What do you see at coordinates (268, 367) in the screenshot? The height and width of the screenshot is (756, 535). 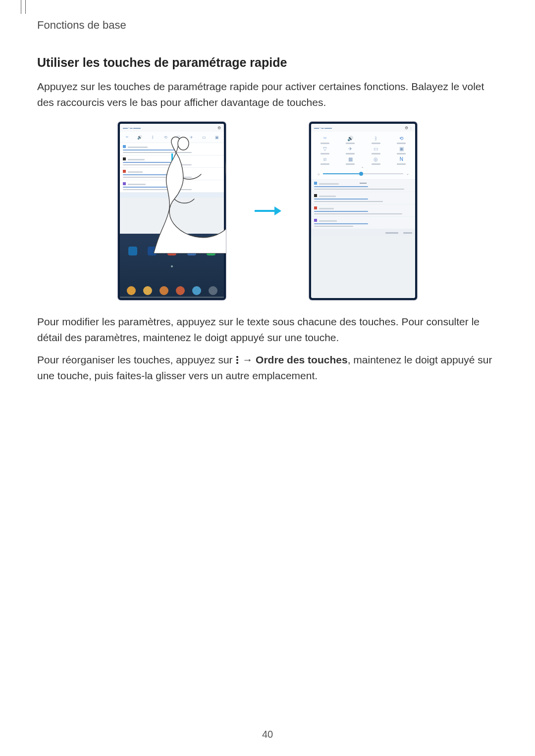 I see `paragraph-reorder: Pour réorganiser les touches, appuyez su…` at bounding box center [268, 367].